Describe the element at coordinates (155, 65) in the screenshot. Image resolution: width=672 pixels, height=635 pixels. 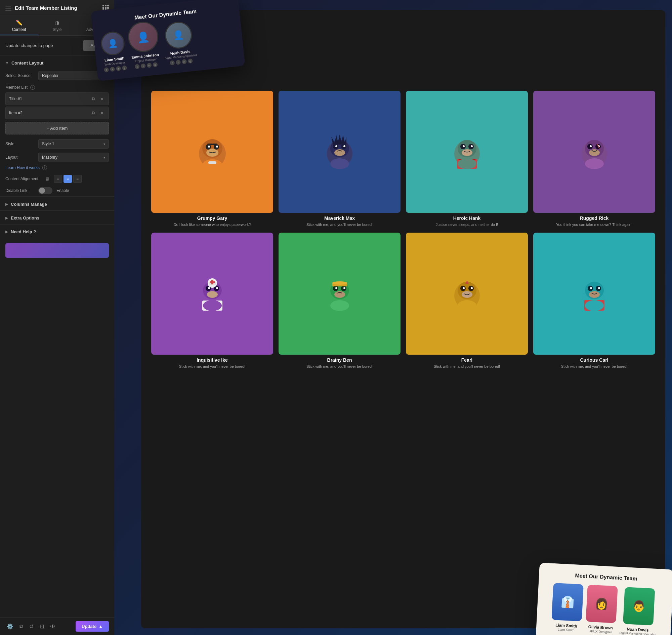
I see `social-icon-8: ig` at that location.